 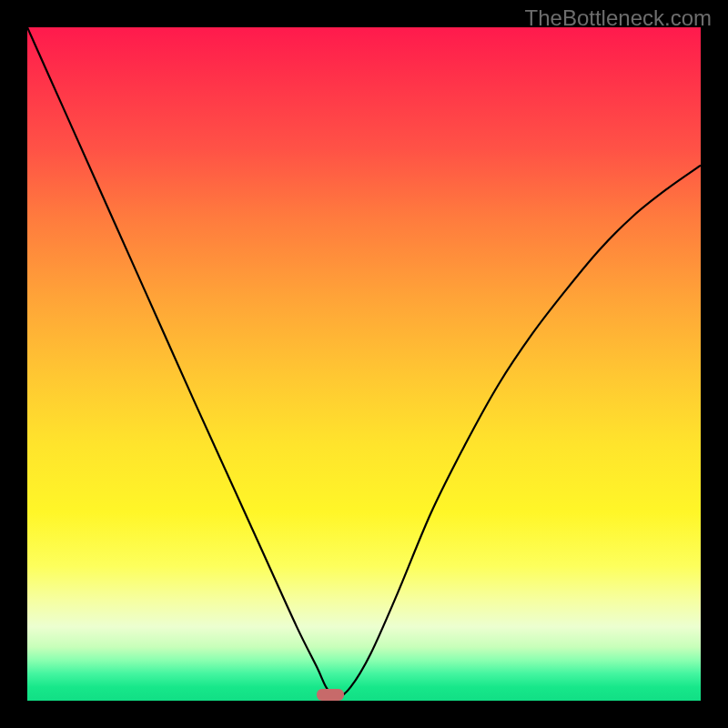 I want to click on watermark-text: TheBottleneck.com, so click(x=619, y=18).